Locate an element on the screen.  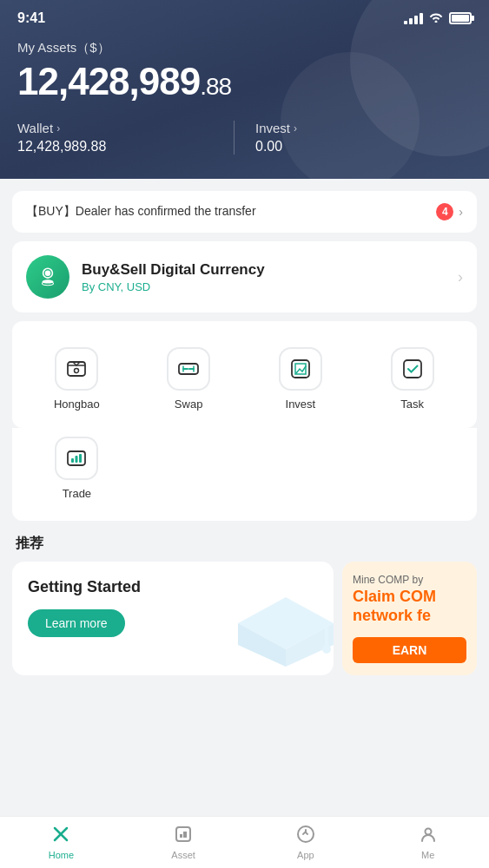
nav-home: Home is located at coordinates (61, 842).